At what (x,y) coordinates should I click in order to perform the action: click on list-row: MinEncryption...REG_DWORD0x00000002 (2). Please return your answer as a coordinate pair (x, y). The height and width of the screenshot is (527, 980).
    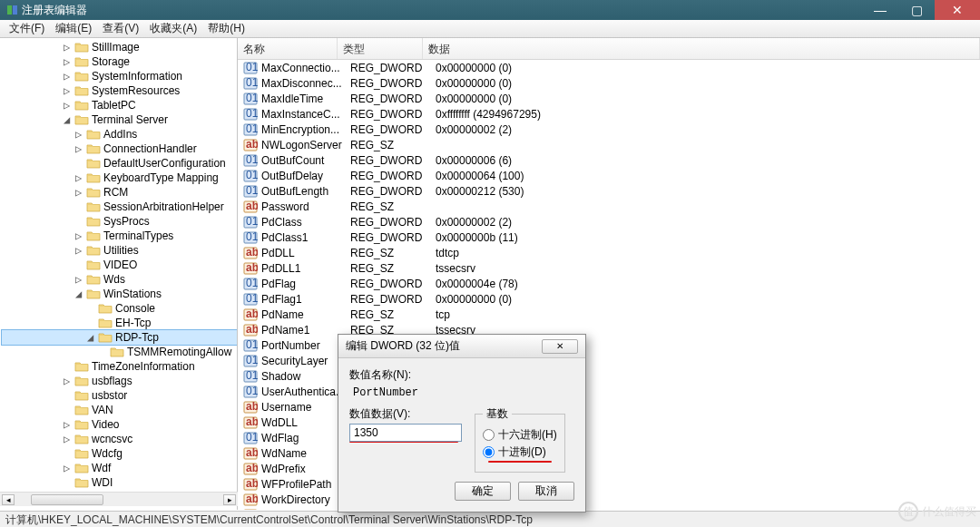
    Looking at the image, I should click on (609, 129).